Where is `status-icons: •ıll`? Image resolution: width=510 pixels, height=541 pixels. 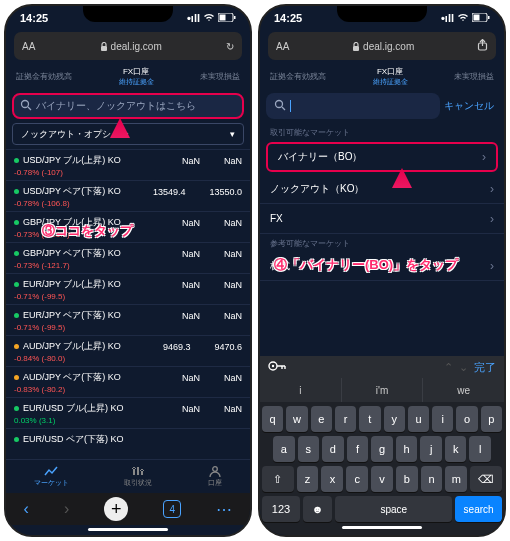
status-icons: •ıll is located at coordinates (212, 18).